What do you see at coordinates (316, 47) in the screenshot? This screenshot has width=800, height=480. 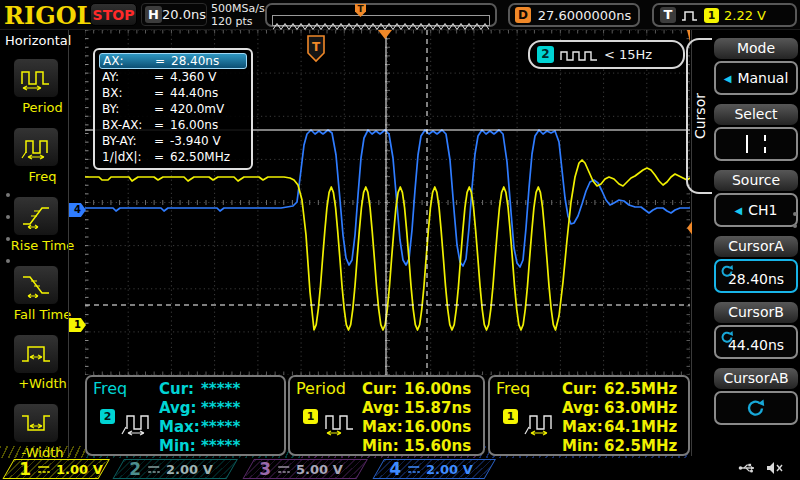 I see `trigger-flag-label: T` at bounding box center [316, 47].